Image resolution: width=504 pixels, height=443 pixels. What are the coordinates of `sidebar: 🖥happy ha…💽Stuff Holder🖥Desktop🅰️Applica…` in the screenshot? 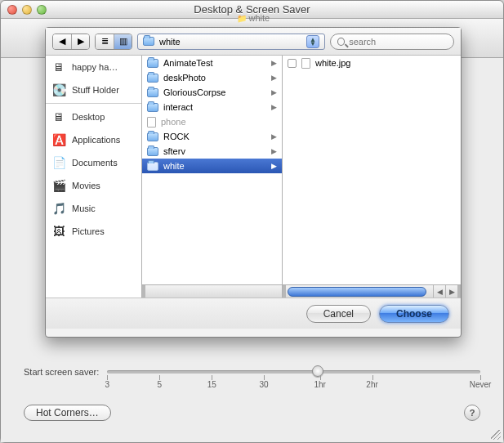 It's located at (94, 177).